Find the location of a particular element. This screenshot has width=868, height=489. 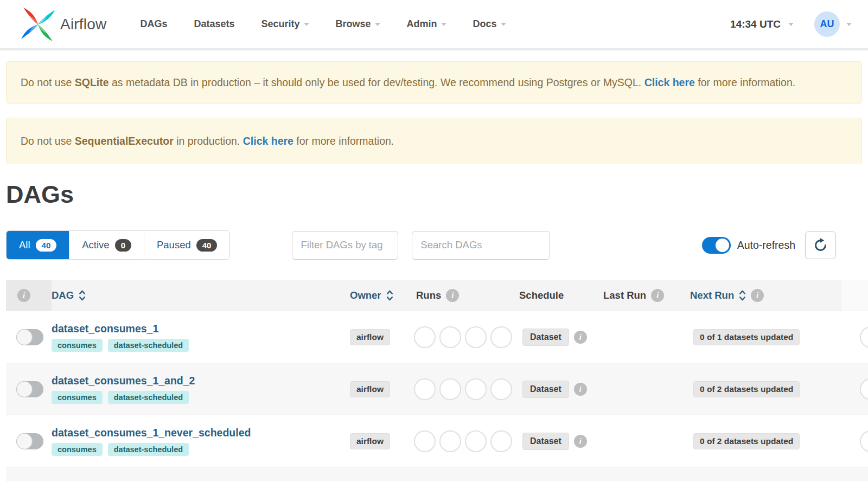

tab-label: All is located at coordinates (25, 245).